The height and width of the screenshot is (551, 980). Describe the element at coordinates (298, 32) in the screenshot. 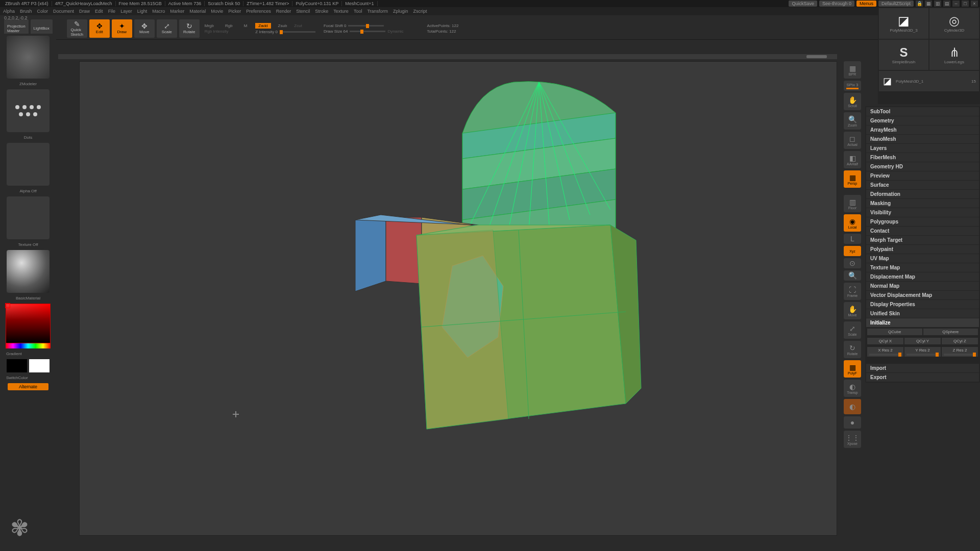

I see `z-intensity-track` at that location.